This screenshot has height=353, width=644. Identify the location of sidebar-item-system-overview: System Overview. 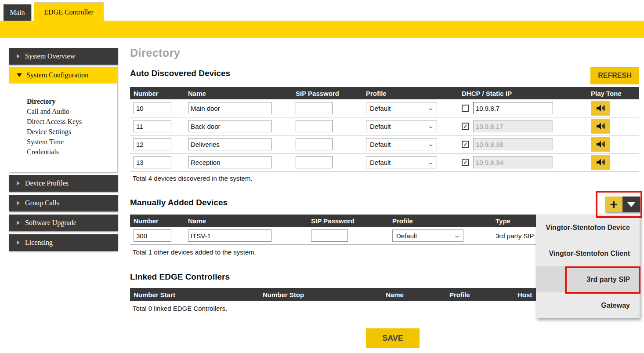
(63, 56).